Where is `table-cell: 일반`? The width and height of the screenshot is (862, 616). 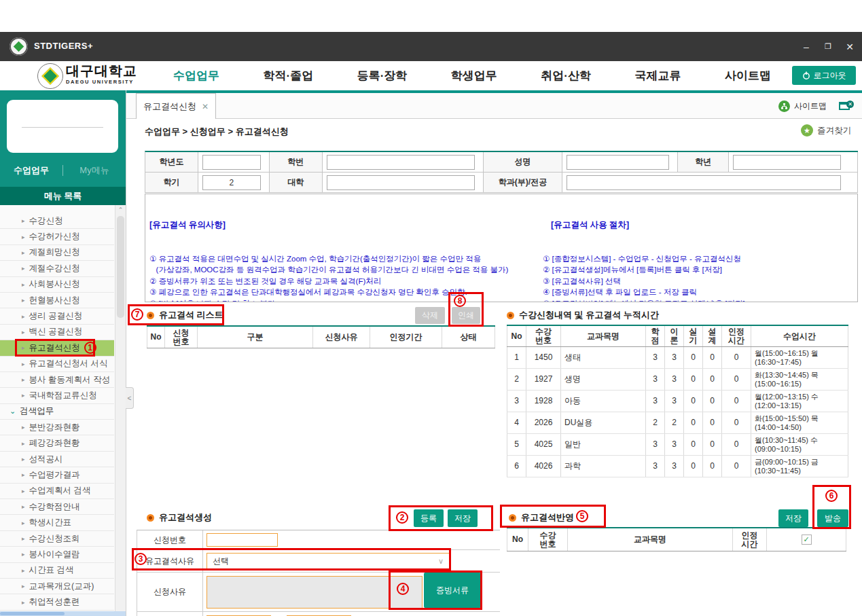 table-cell: 일반 is located at coordinates (603, 444).